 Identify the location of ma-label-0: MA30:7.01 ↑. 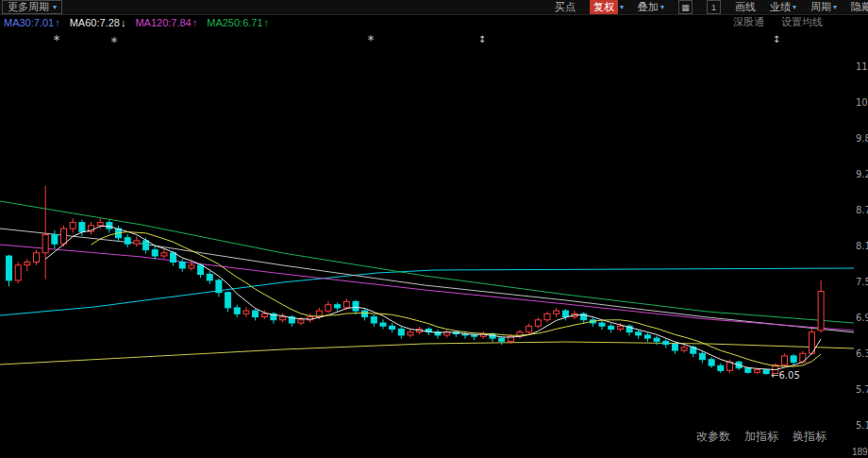
(32, 23).